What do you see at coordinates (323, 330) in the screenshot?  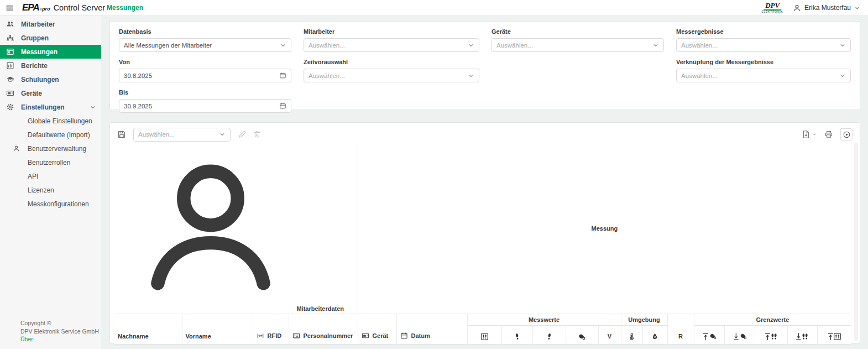 I see `col-header-personalnummer: Personalnummer` at bounding box center [323, 330].